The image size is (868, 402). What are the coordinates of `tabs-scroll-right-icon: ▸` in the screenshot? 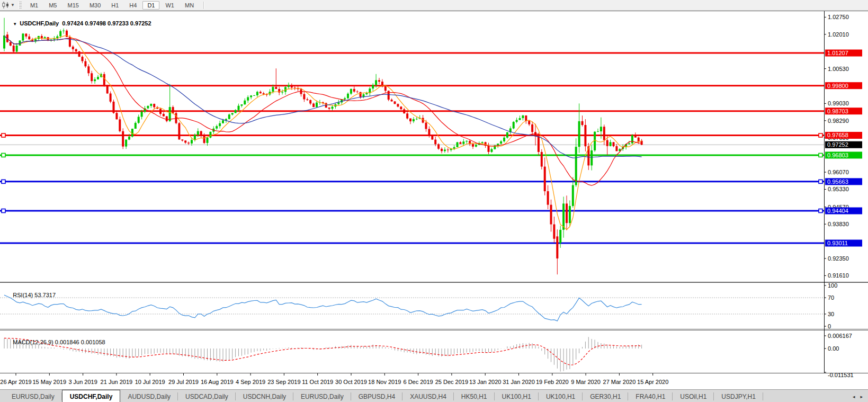 It's located at (861, 397).